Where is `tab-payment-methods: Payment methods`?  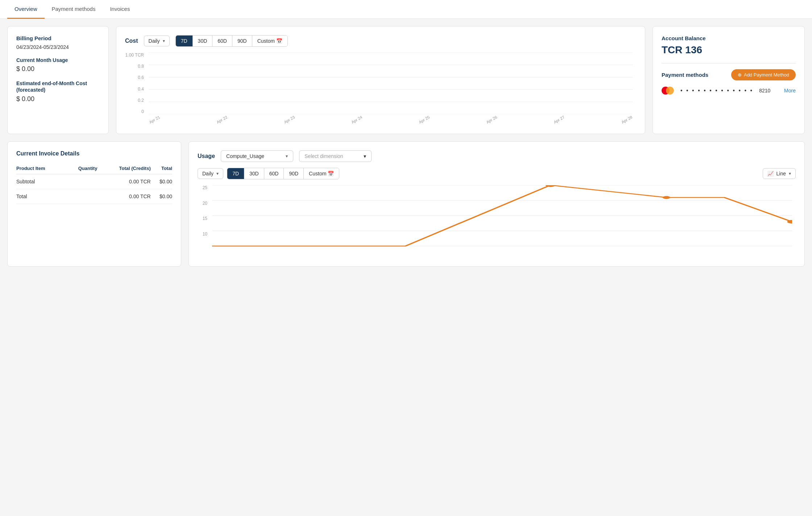 tab-payment-methods: Payment methods is located at coordinates (74, 9).